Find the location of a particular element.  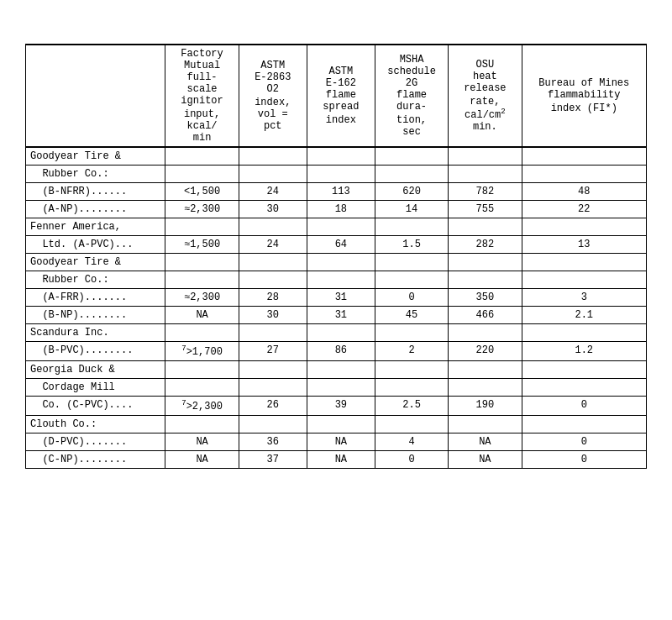

table-row: (B-NFRR)......<1,5002411362078248 is located at coordinates (336, 192).